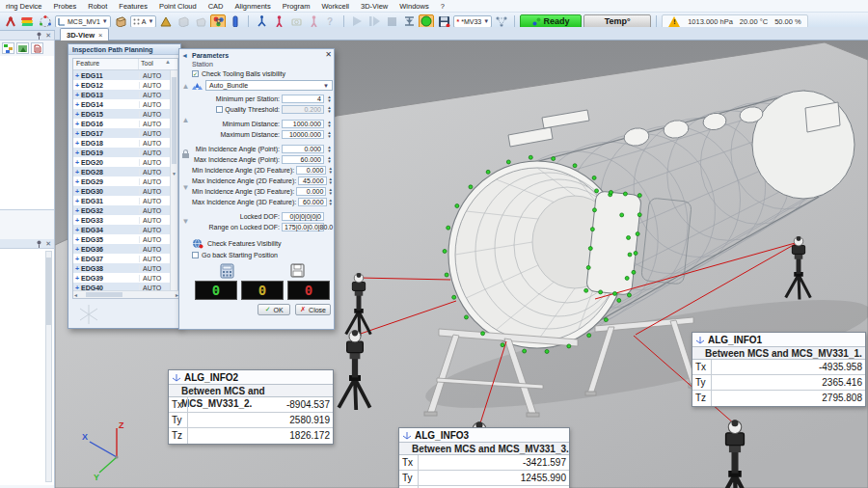 The width and height of the screenshot is (868, 488). What do you see at coordinates (8, 48) in the screenshot?
I see `tree-view-icon` at bounding box center [8, 48].